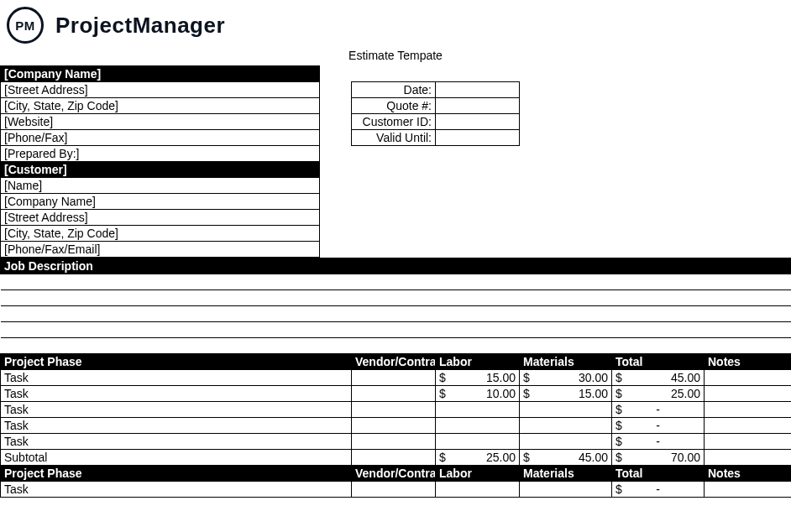  Describe the element at coordinates (478, 138) in the screenshot. I see `value-validuntil` at that location.